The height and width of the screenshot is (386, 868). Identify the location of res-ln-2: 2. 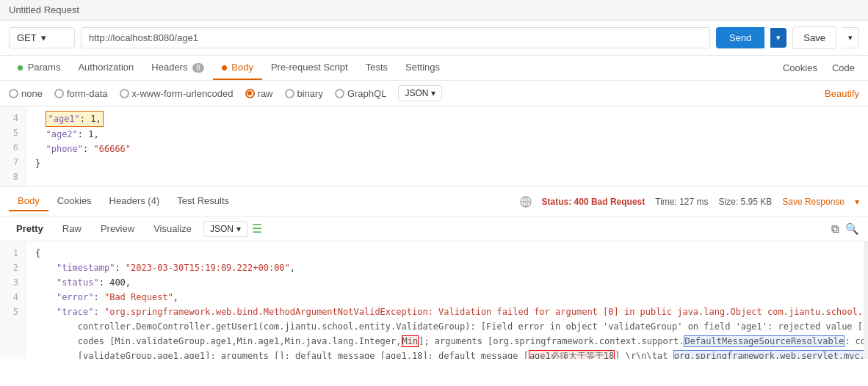
(13, 268).